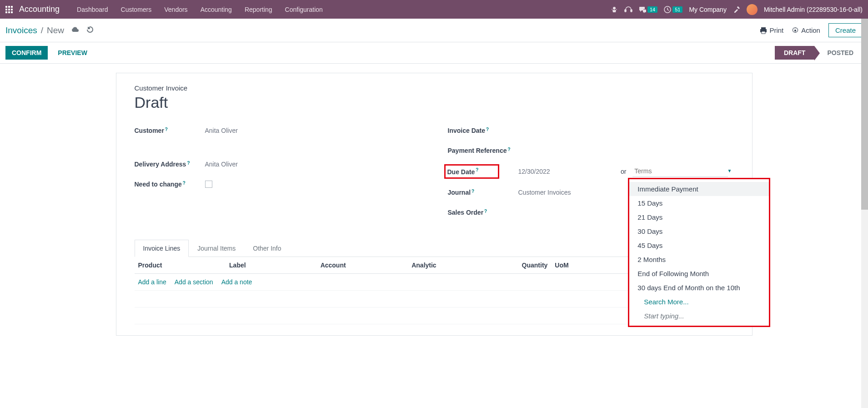 The image size is (868, 408). Describe the element at coordinates (237, 282) in the screenshot. I see `add-note-link: Add a note` at that location.